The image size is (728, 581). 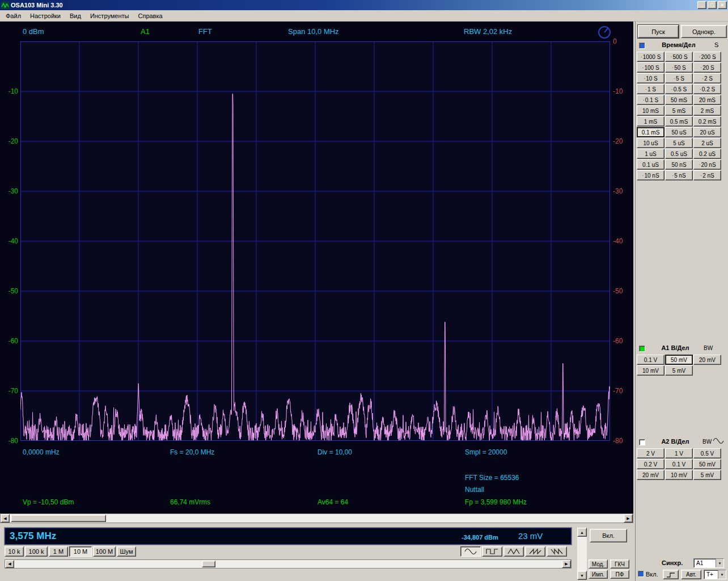 What do you see at coordinates (81, 551) in the screenshot?
I see `range-button: 10 M` at bounding box center [81, 551].